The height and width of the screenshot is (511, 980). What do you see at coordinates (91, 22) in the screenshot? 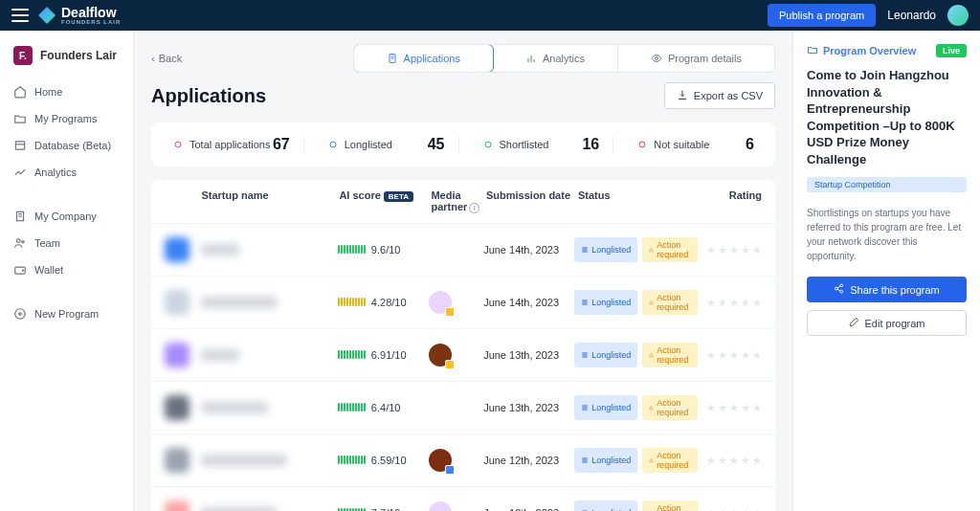
I see `logo-subtitle: FOUNDERS LAIR` at bounding box center [91, 22].